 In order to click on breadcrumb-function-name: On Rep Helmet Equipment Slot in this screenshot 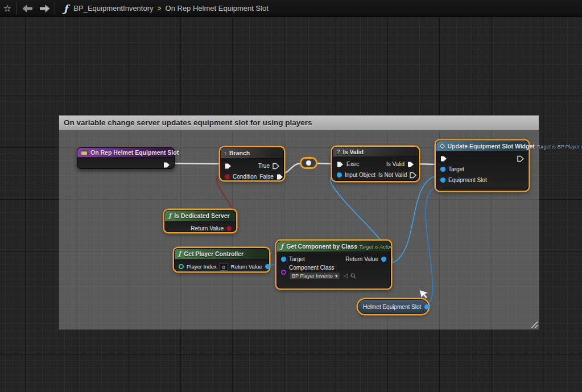, I will do `click(217, 8)`.